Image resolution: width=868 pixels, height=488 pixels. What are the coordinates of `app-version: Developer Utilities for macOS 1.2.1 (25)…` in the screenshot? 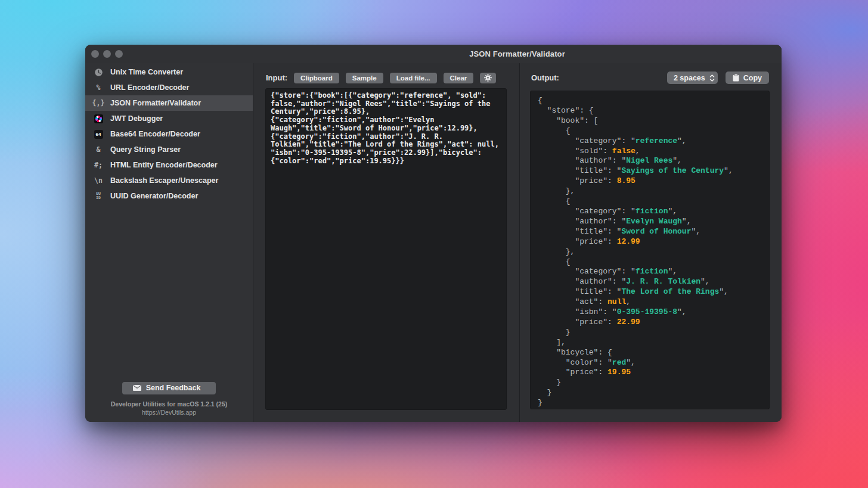 It's located at (169, 408).